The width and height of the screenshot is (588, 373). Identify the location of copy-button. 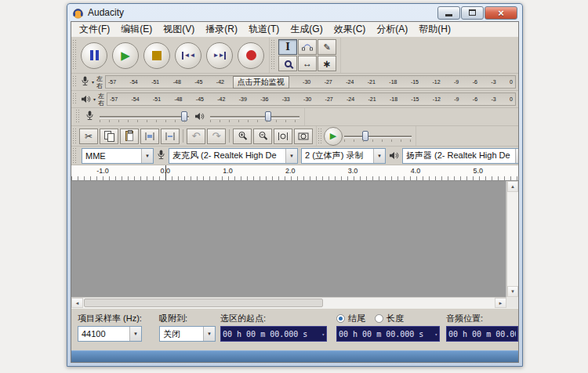
(109, 136).